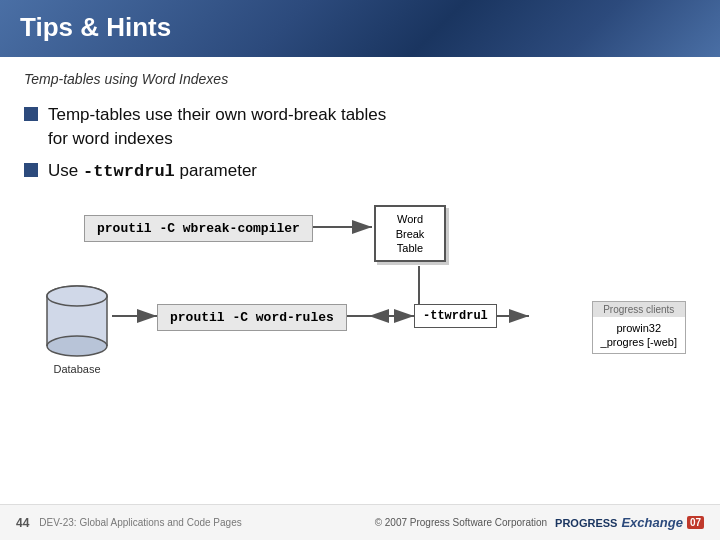 The image size is (720, 540). I want to click on logo-exchange: Exchange, so click(652, 522).